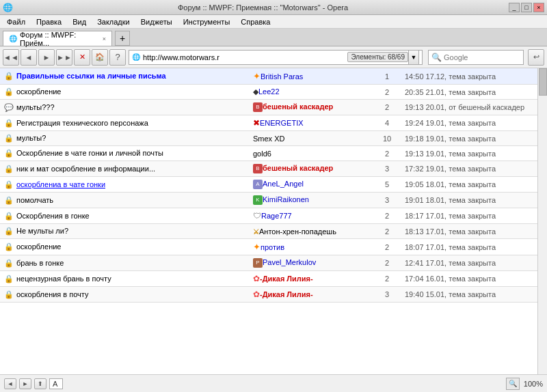 The image size is (547, 392). I want to click on menu-help: Справка, so click(256, 22).